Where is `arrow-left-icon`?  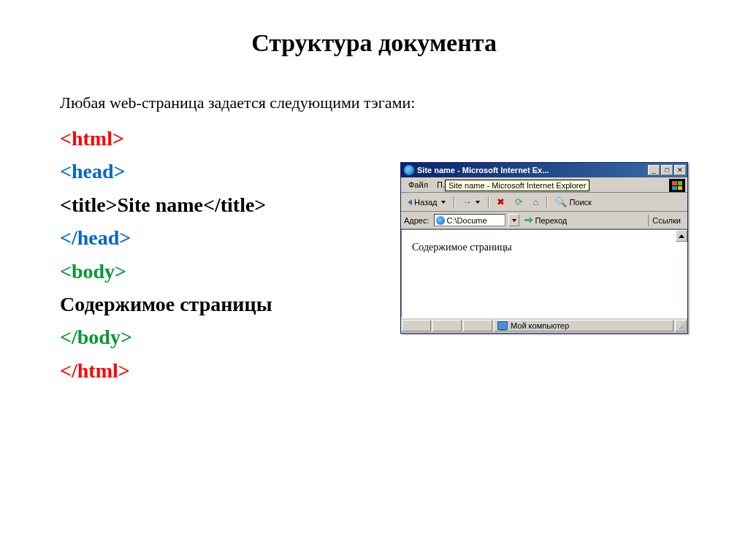 arrow-left-icon is located at coordinates (410, 202).